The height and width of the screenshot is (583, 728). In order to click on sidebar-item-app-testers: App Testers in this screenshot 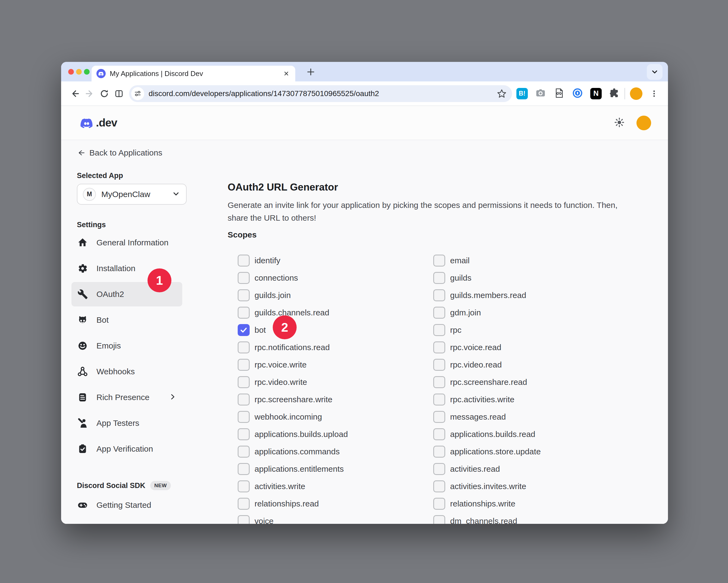, I will do `click(127, 423)`.